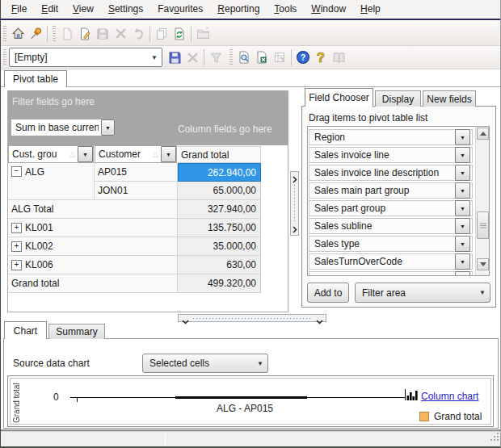 The width and height of the screenshot is (501, 448). Describe the element at coordinates (136, 154) in the screenshot. I see `row-field-customer: Customer △ ▼` at that location.